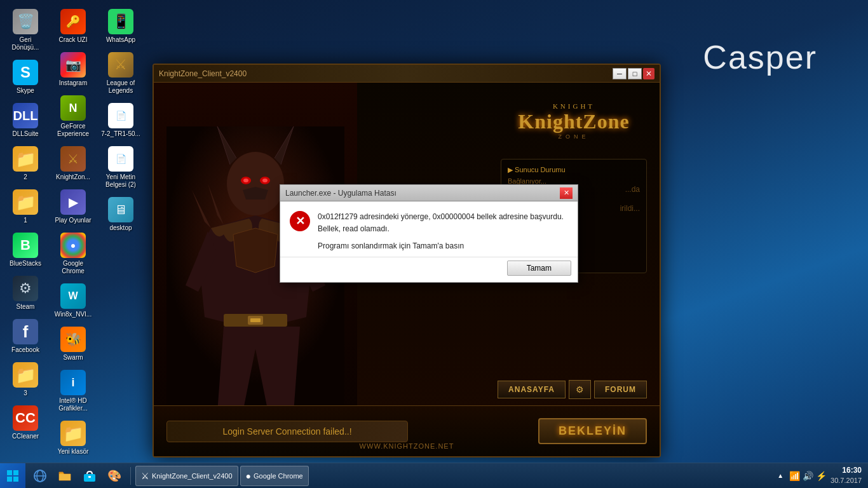 This screenshot has height=488, width=868. What do you see at coordinates (25, 78) in the screenshot?
I see `icon-skype: S Skype` at bounding box center [25, 78].